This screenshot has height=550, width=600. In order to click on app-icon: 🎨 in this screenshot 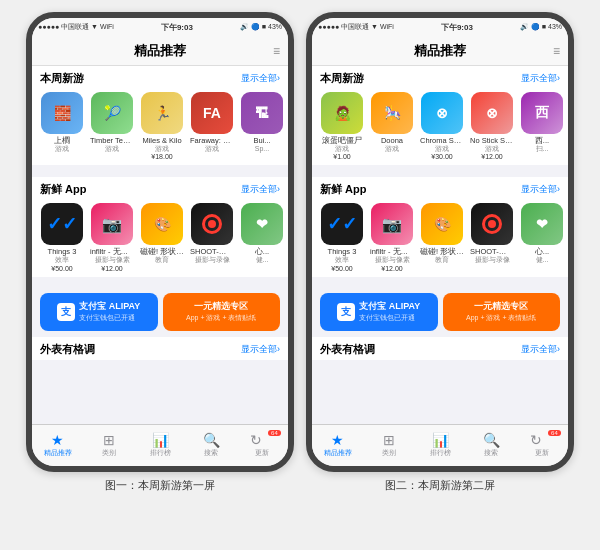, I will do `click(442, 224)`.